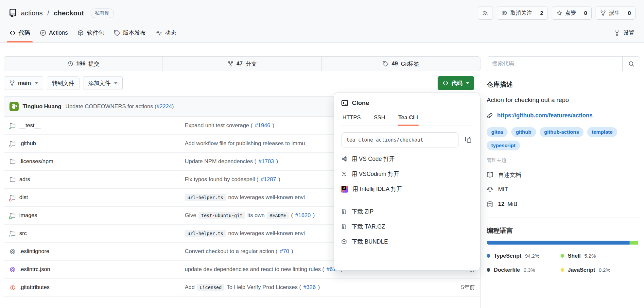 The image size is (644, 308). I want to click on issue-link: #326, so click(309, 287).